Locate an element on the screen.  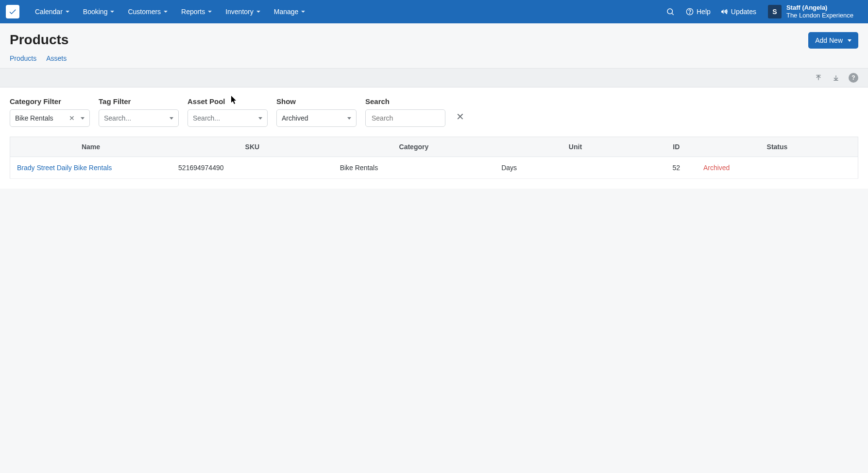
products-table: Name SKU Category Unit ID Status Brady S… is located at coordinates (434, 158).